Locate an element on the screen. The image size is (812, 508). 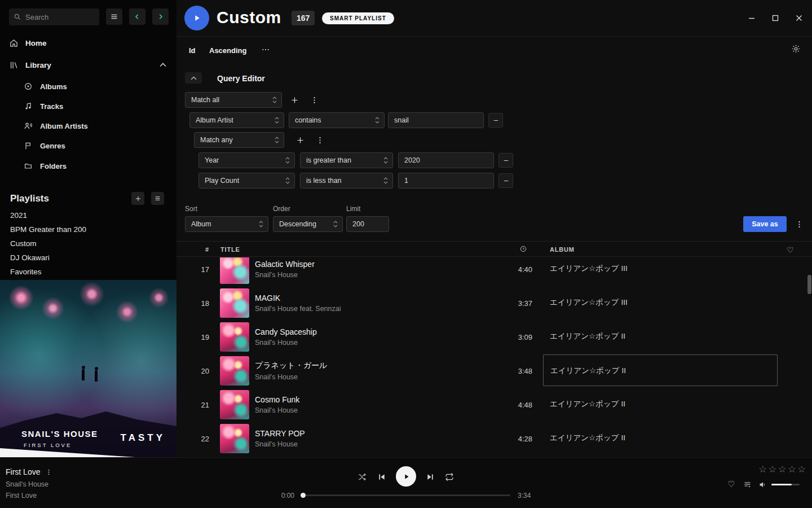
playlist-item: Custom is located at coordinates (88, 244).